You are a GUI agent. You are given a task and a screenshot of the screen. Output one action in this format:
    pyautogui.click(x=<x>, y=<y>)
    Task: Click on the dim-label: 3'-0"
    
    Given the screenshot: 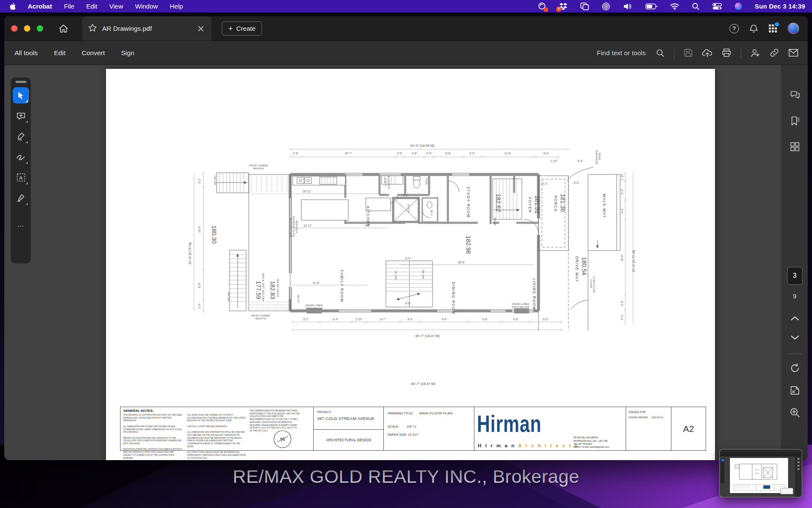 What is the action you would take?
    pyautogui.click(x=622, y=317)
    